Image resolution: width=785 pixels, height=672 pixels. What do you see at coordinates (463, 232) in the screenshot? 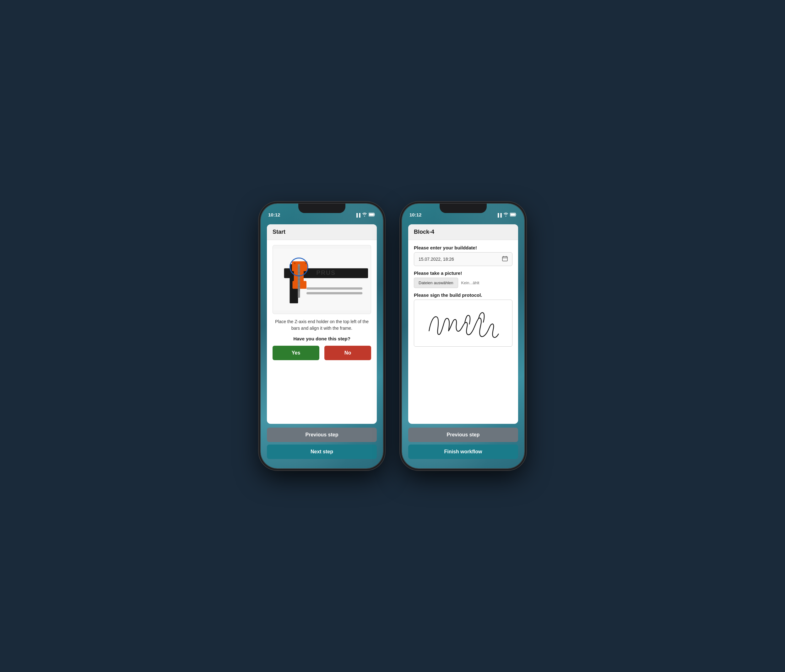
I see `card-title-2: Block-4` at bounding box center [463, 232].